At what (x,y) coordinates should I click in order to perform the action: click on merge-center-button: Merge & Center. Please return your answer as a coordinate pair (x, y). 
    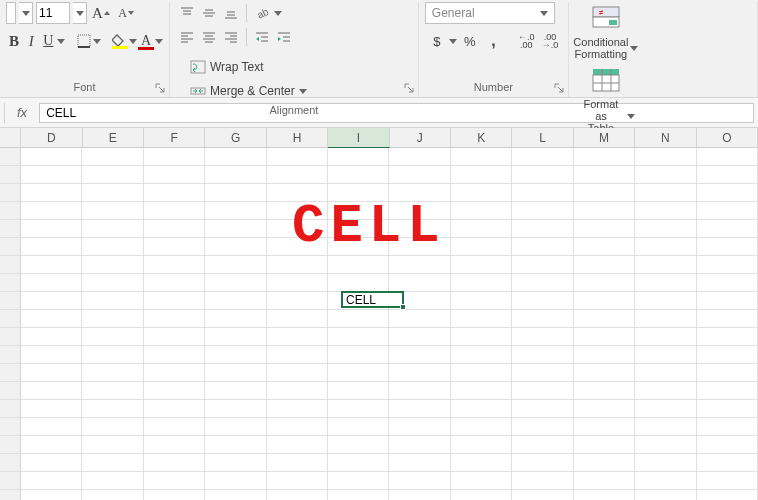
    Looking at the image, I should click on (298, 91).